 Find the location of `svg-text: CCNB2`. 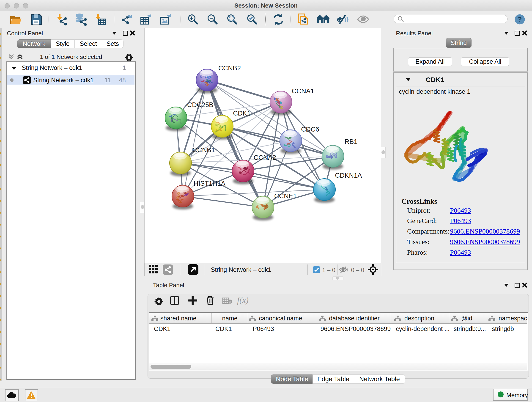

svg-text: CCNB2 is located at coordinates (229, 68).